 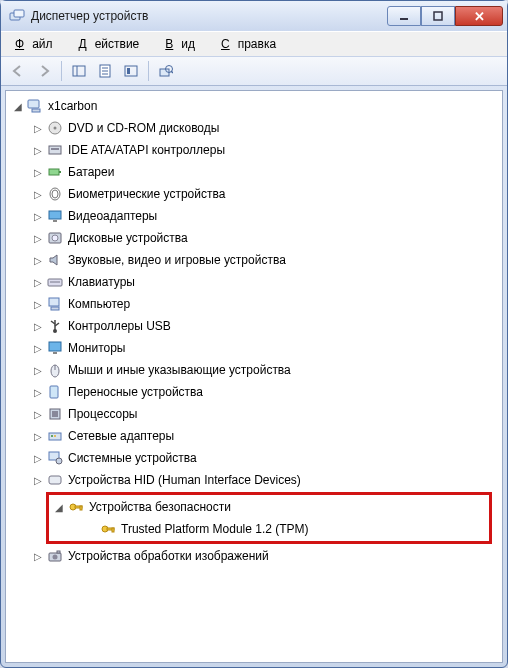 What do you see at coordinates (264, 392) in the screenshot?
I see `tree-item-portable: ▷Переносные устройства` at bounding box center [264, 392].